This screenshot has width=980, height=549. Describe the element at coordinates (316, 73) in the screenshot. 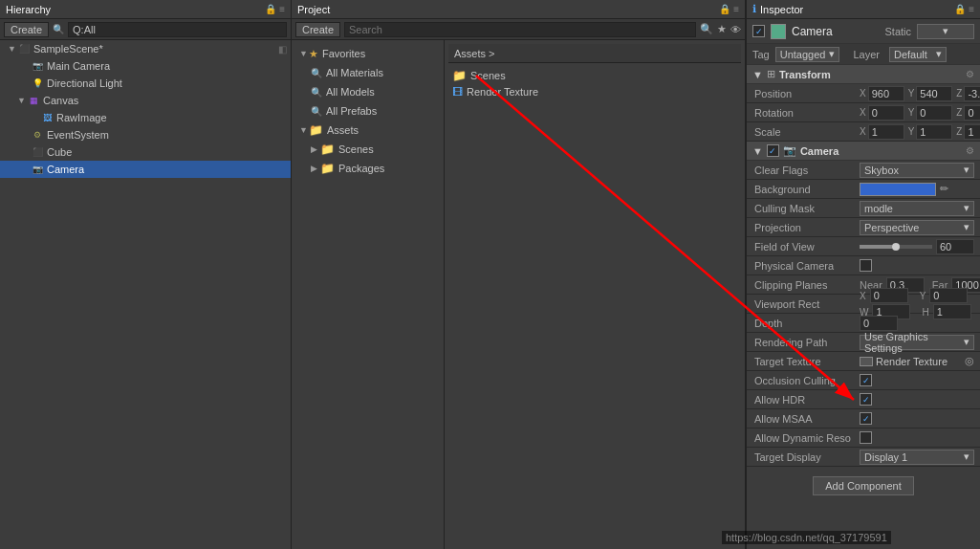

I see `materials-star-icon: 🔍` at that location.